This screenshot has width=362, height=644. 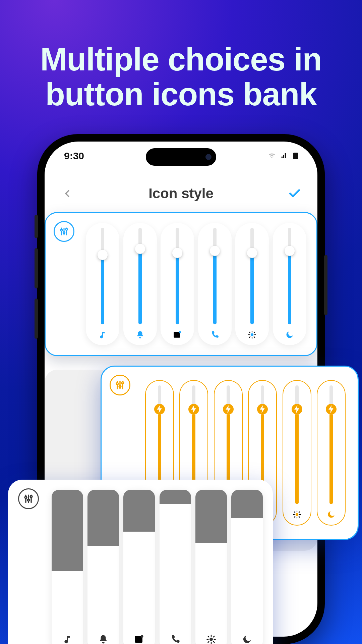 What do you see at coordinates (295, 194) in the screenshot?
I see `confirm-button` at bounding box center [295, 194].